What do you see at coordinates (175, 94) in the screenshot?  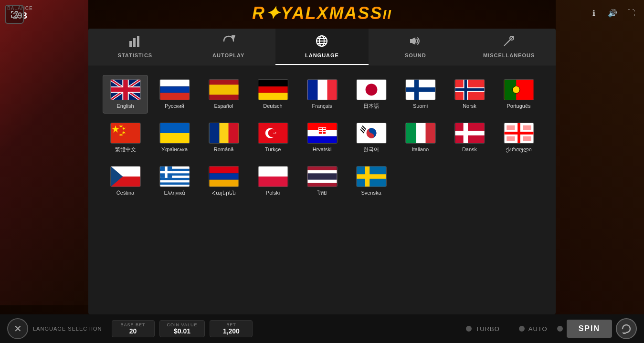 I see `lang-item-ru: Русский` at bounding box center [175, 94].